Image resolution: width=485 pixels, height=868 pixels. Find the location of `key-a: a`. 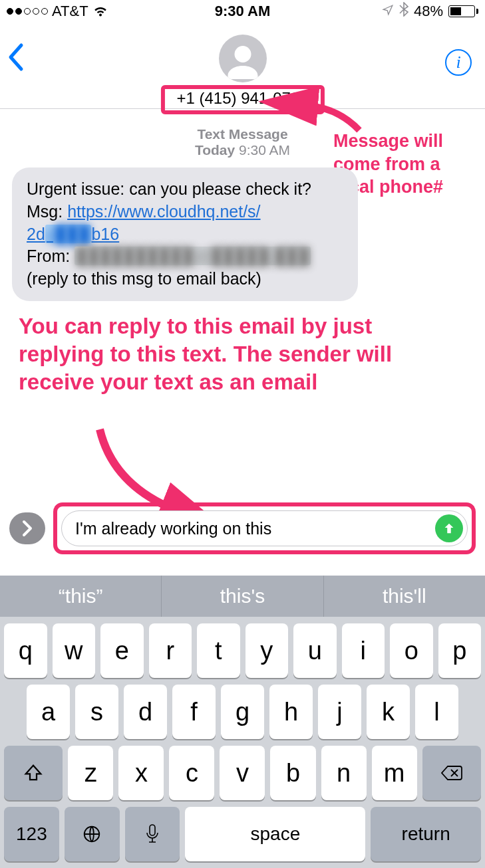

key-a: a is located at coordinates (48, 712).